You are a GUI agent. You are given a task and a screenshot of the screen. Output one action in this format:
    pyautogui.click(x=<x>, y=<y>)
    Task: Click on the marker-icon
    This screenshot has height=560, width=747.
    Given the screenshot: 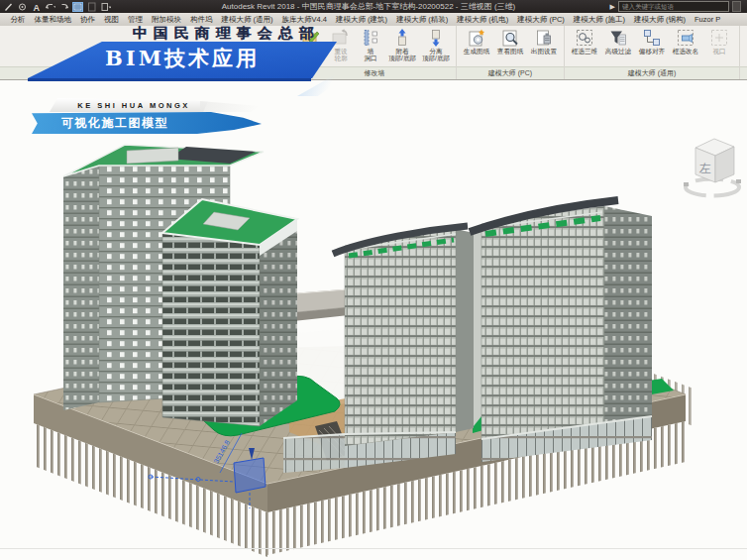 What is the action you would take?
    pyautogui.click(x=8, y=7)
    